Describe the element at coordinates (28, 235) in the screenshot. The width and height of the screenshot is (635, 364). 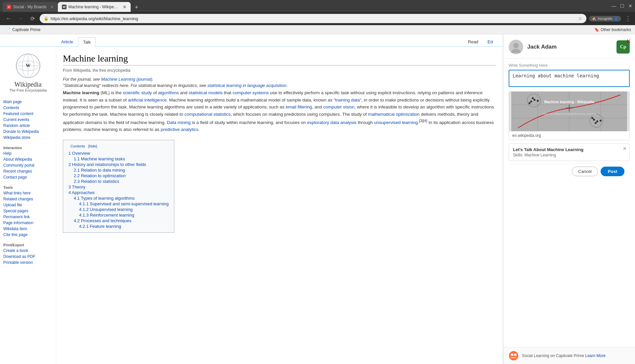
I see `sidebar-link-cite: Cite this page` at that location.